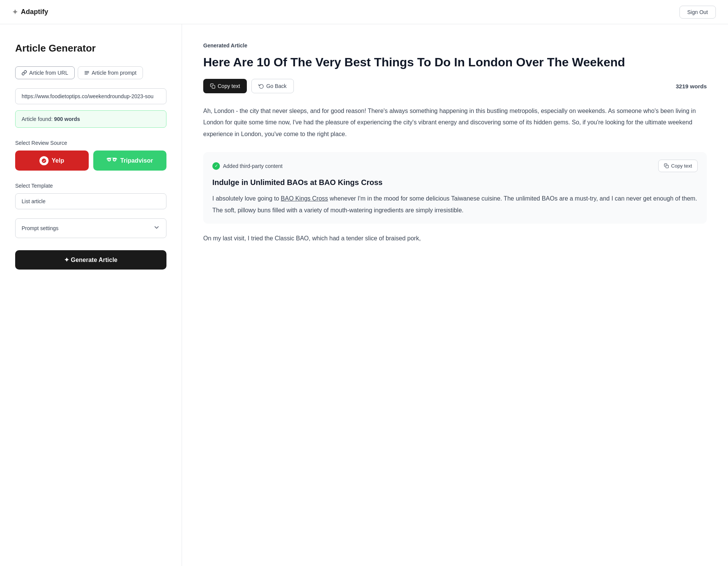 Image resolution: width=728 pixels, height=566 pixels. Describe the element at coordinates (49, 73) in the screenshot. I see `tab-url-label: Article from URL` at that location.